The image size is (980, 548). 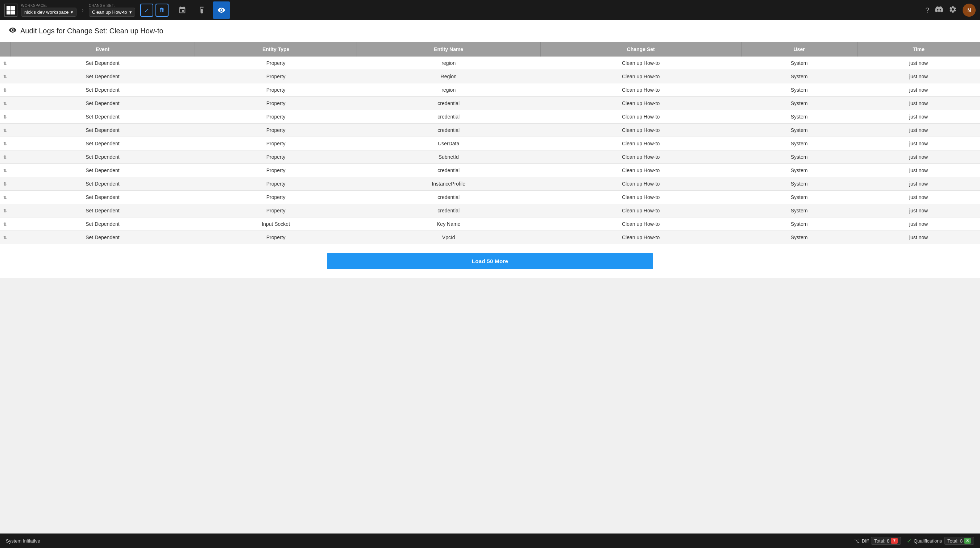 What do you see at coordinates (799, 49) in the screenshot?
I see `user-column-header: User` at bounding box center [799, 49].